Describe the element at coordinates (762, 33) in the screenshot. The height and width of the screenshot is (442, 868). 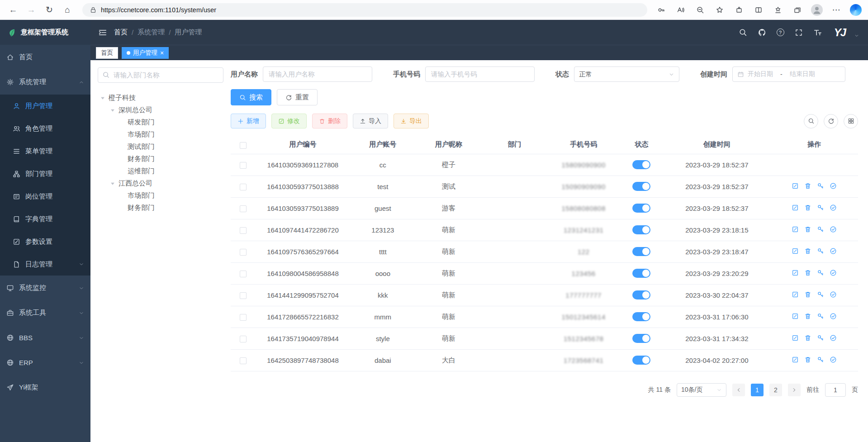
I see `github-icon` at that location.